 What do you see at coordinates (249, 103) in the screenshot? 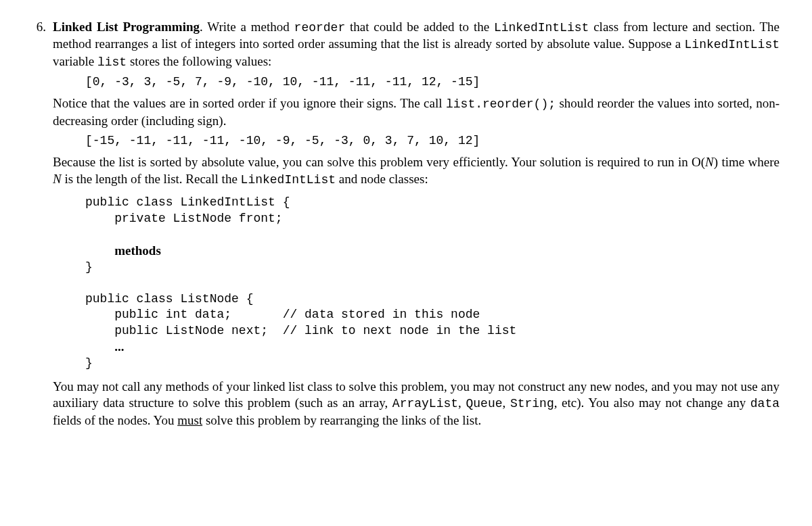
I see `text: Notice that the values are in sorted ord…` at bounding box center [249, 103].